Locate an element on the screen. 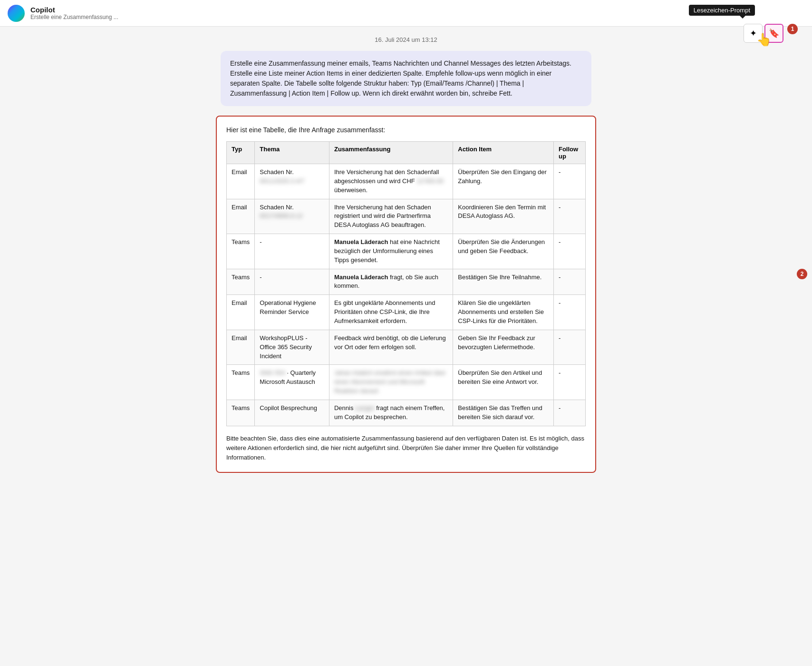  blurred-text: 0017/4906.8.12 is located at coordinates (281, 216).